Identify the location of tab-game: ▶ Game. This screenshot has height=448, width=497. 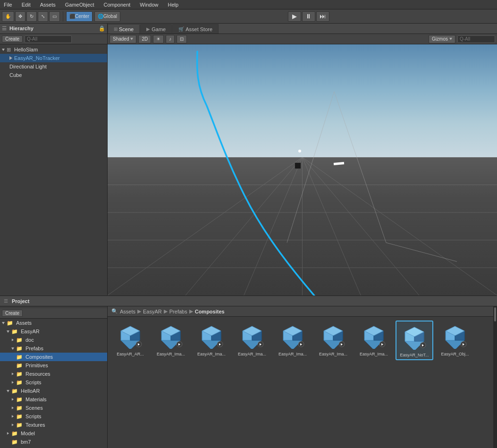
(156, 29).